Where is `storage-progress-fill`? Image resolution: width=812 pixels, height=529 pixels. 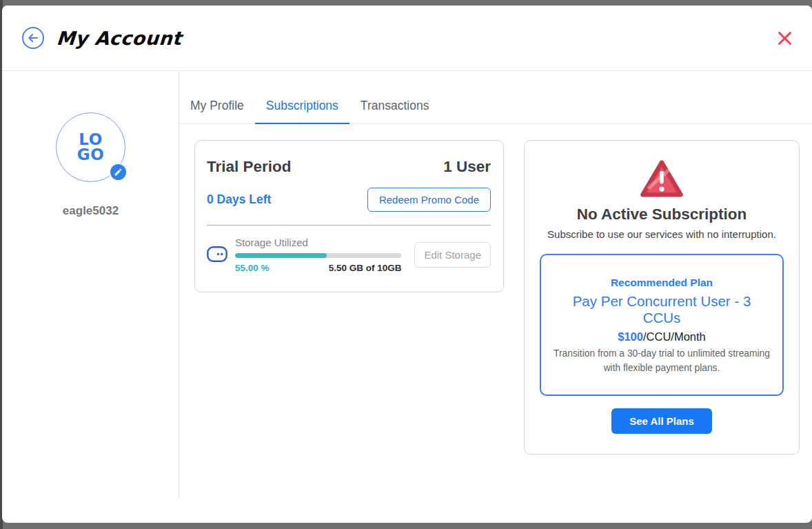
storage-progress-fill is located at coordinates (281, 255).